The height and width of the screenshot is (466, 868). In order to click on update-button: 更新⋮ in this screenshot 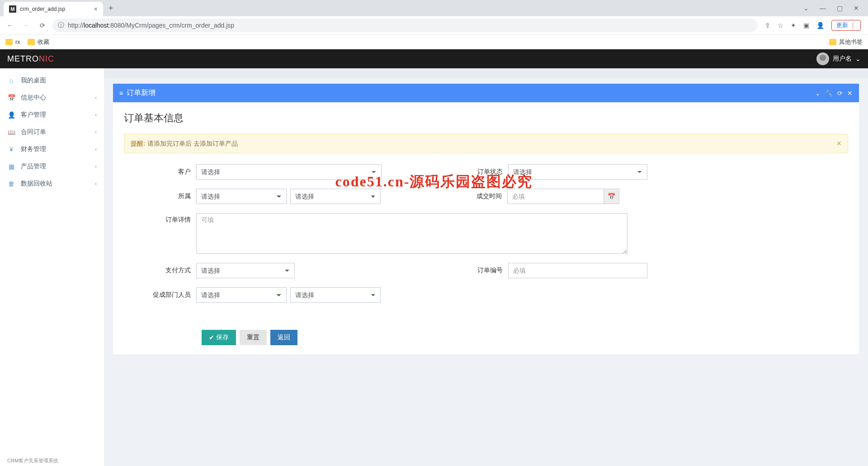, I will do `click(846, 25)`.